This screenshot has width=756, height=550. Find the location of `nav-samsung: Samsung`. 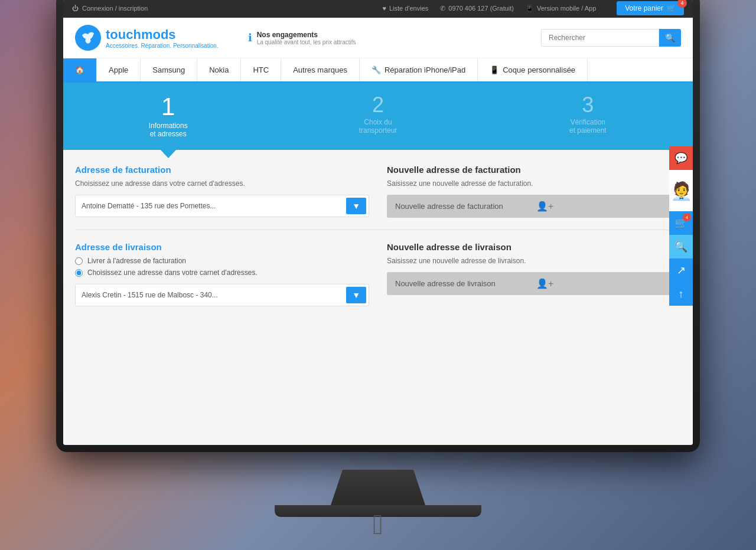

nav-samsung: Samsung is located at coordinates (169, 70).